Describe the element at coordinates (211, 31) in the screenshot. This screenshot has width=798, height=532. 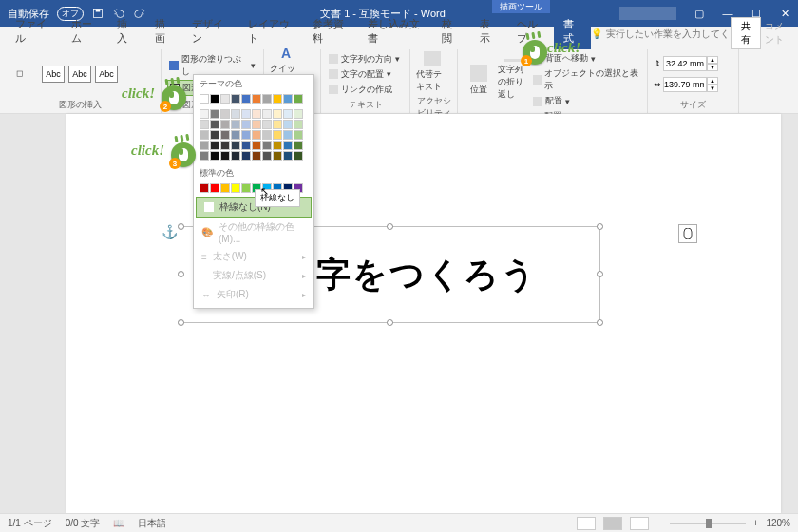
I see `tab-design: デザイン` at that location.